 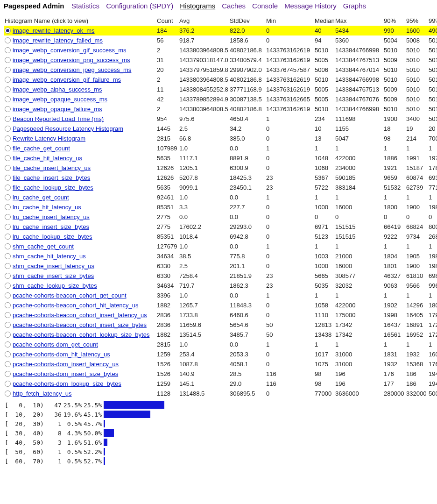 I want to click on histogram-name-link: image_webp_opaque_failure_ms, so click(x=57, y=109).